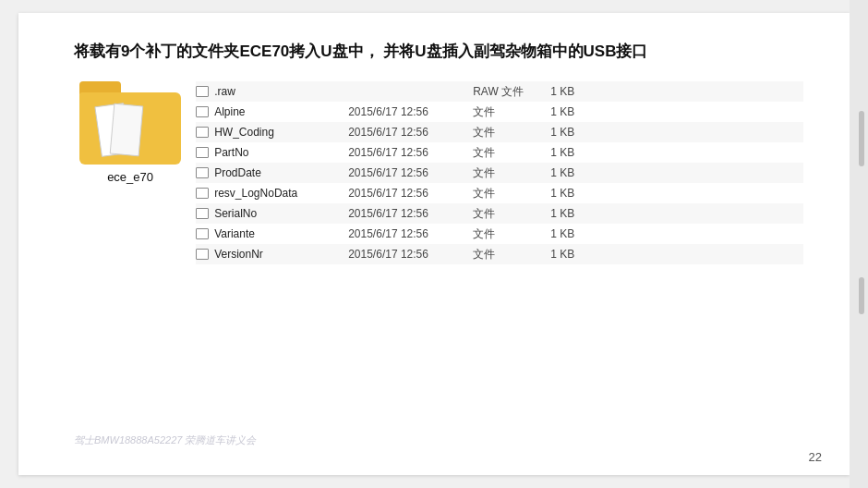  What do you see at coordinates (281, 173) in the screenshot?
I see `file-name: ProdDate` at bounding box center [281, 173].